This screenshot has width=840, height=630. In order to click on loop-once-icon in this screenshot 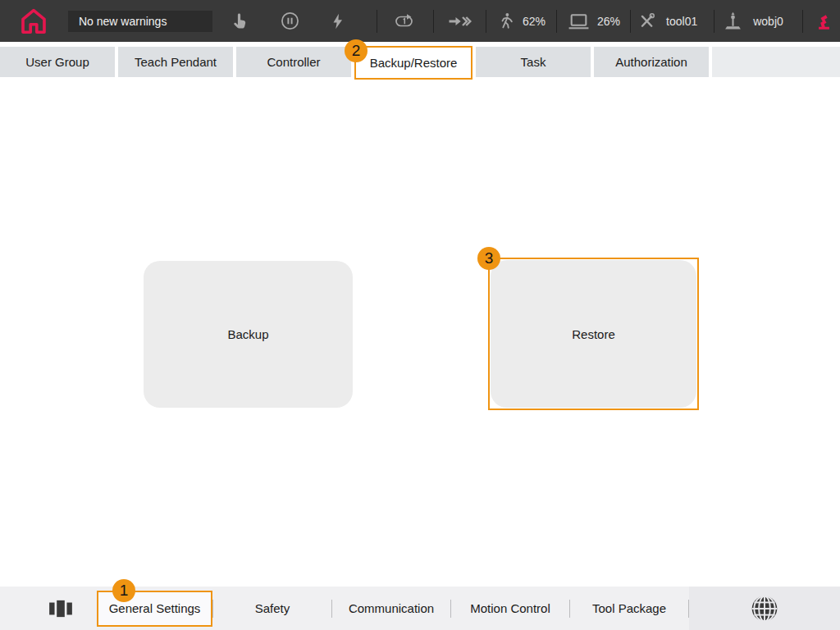, I will do `click(404, 21)`.